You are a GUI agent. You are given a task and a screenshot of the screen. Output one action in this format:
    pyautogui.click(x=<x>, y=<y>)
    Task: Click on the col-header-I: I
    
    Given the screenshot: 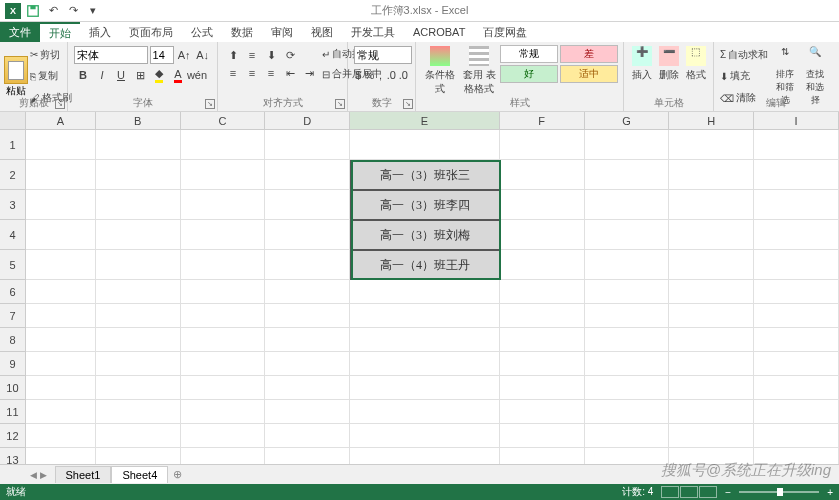 What is the action you would take?
    pyautogui.click(x=796, y=121)
    